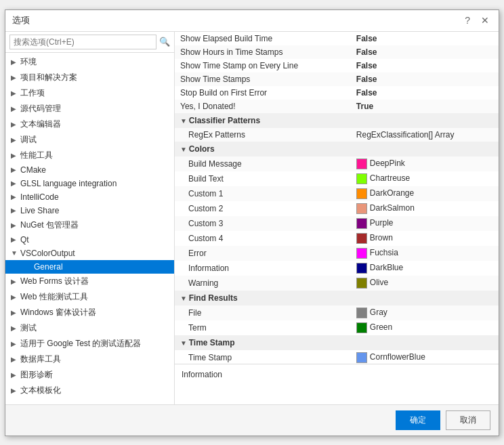 This screenshot has width=504, height=445. What do you see at coordinates (89, 267) in the screenshot?
I see `tree-item-general: General` at bounding box center [89, 267].